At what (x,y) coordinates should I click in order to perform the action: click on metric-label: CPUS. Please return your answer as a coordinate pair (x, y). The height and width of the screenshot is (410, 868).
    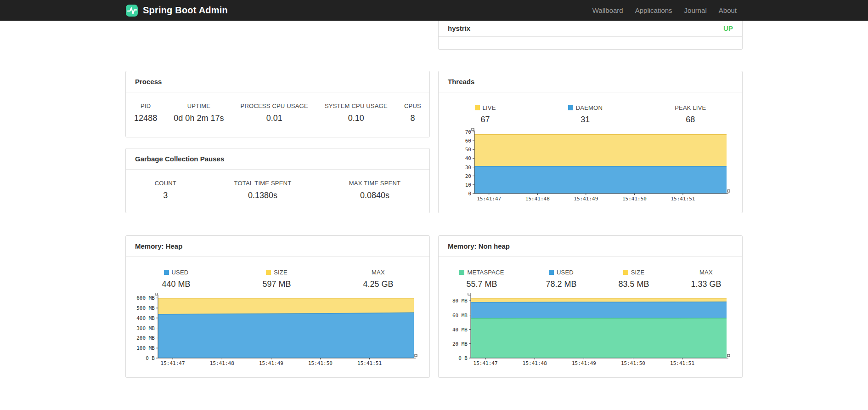
    Looking at the image, I should click on (412, 106).